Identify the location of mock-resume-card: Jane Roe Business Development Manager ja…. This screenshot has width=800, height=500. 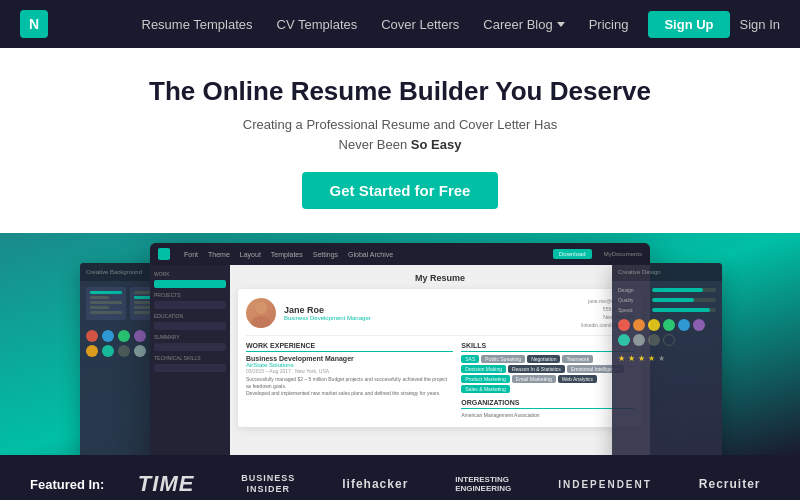
(440, 358).